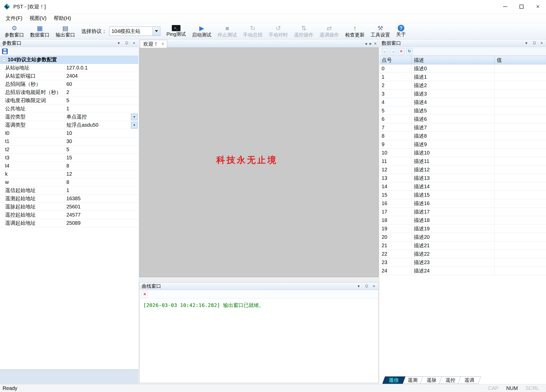 The width and height of the screenshot is (546, 392). I want to click on tab-list-close-icon: ×, so click(375, 44).